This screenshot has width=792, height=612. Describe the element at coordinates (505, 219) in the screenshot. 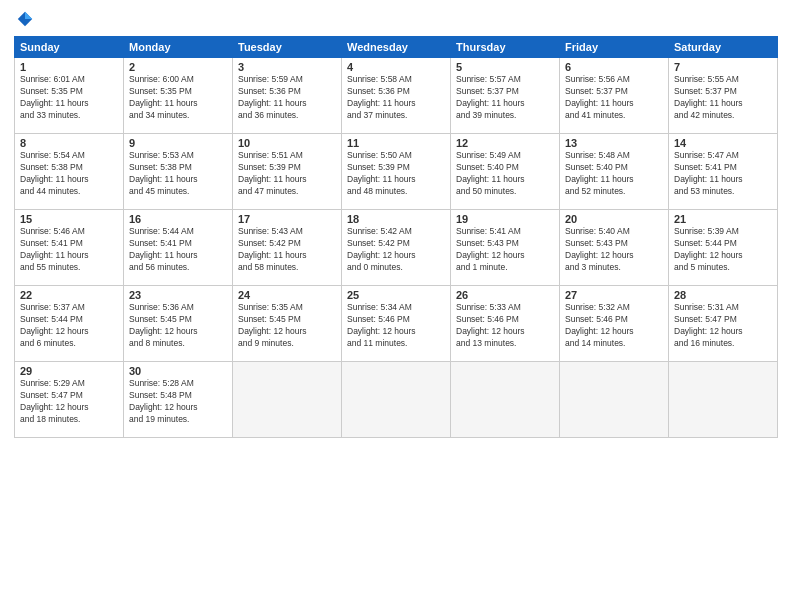

I see `day-number: 19` at that location.